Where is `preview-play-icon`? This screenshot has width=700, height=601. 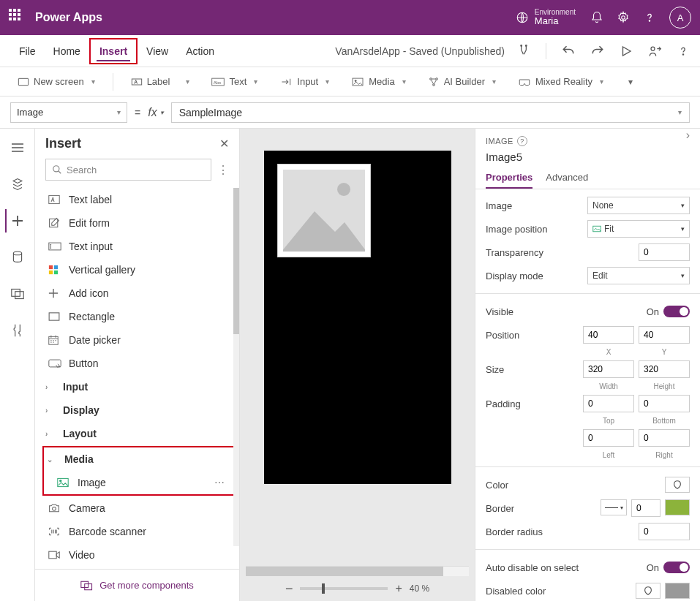 preview-play-icon is located at coordinates (626, 51).